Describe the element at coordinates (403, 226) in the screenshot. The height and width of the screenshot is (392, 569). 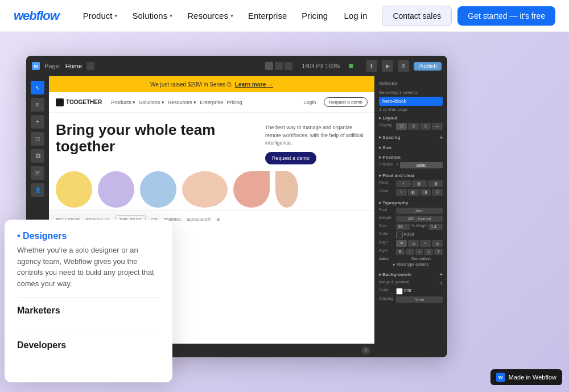
I see `font-size-input: 85` at that location.